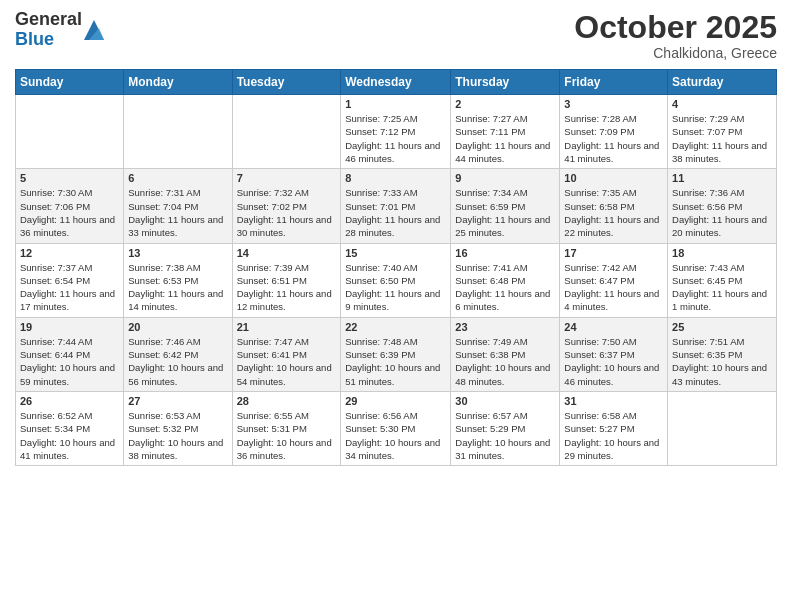  Describe the element at coordinates (722, 362) in the screenshot. I see `day-info: Sunrise: 7:51 AM Sunset: 6:35 PM Dayligh…` at that location.